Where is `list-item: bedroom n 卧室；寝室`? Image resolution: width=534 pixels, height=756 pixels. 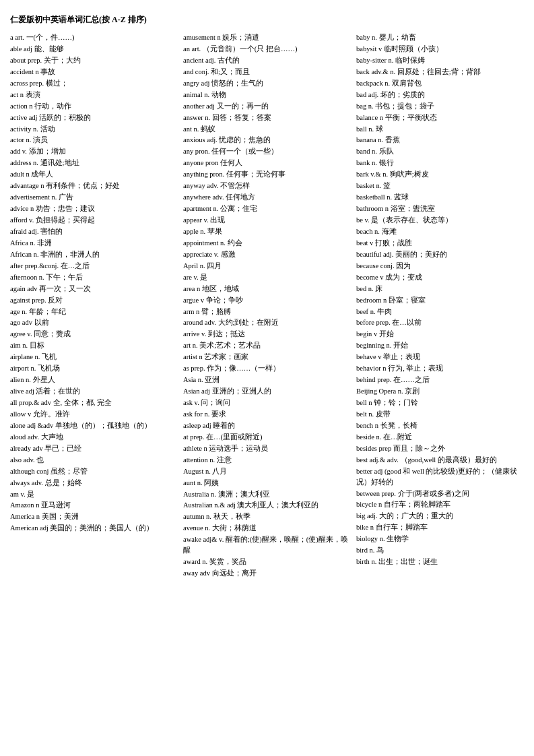 list-item: bedroom n 卧室；寝室 is located at coordinates (440, 301).